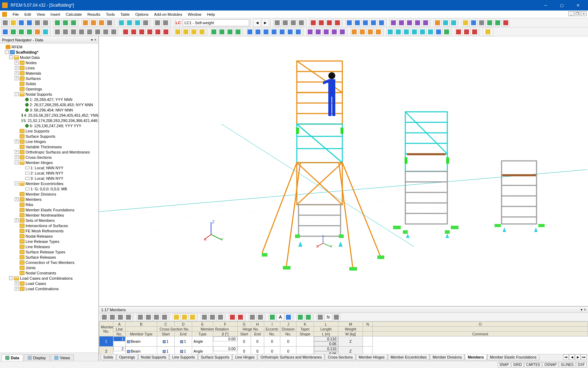  Describe the element at coordinates (37, 23) in the screenshot. I see `print-button` at that location.